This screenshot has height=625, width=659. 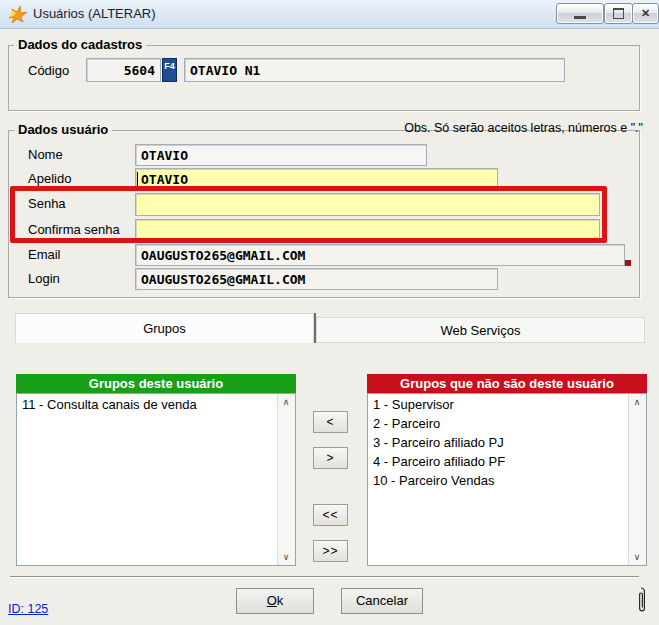 What do you see at coordinates (315, 328) in the screenshot?
I see `tab-divider` at bounding box center [315, 328].